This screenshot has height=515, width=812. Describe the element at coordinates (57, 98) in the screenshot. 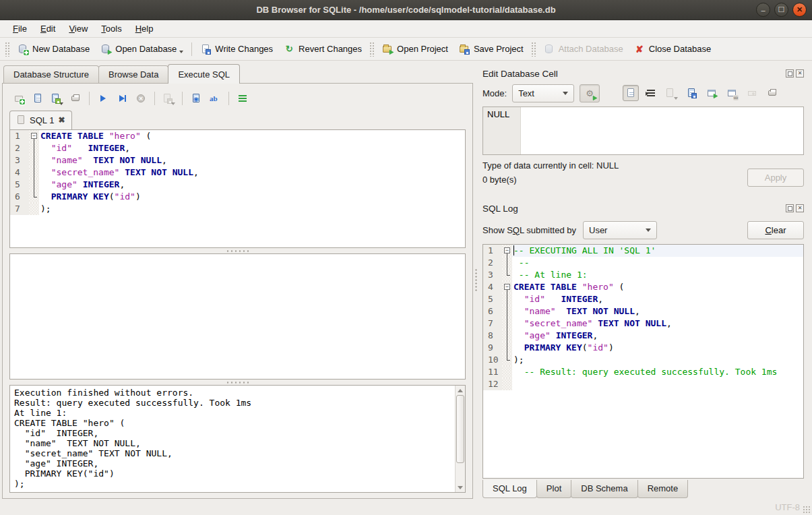

I see `save-sql-file-button` at that location.